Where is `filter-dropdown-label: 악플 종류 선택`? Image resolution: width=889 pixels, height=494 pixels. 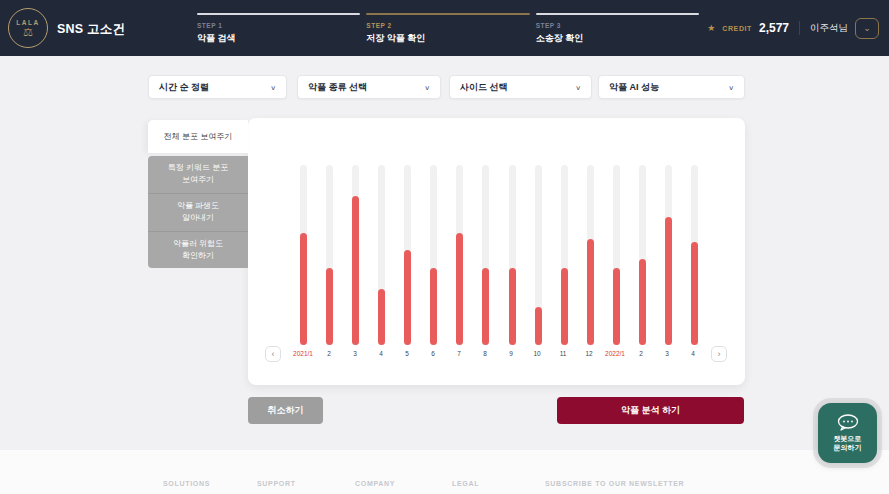 filter-dropdown-label: 악플 종류 선택 is located at coordinates (338, 88).